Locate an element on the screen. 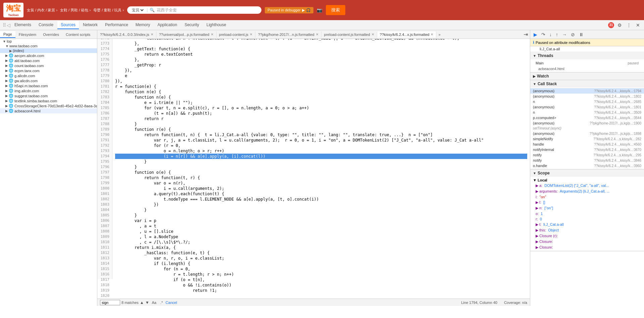 This screenshot has width=644, height=318. call-stack-item-1: (anonymous) ??kissy/k/6.2.4...,kissy/k..… is located at coordinates (587, 96).